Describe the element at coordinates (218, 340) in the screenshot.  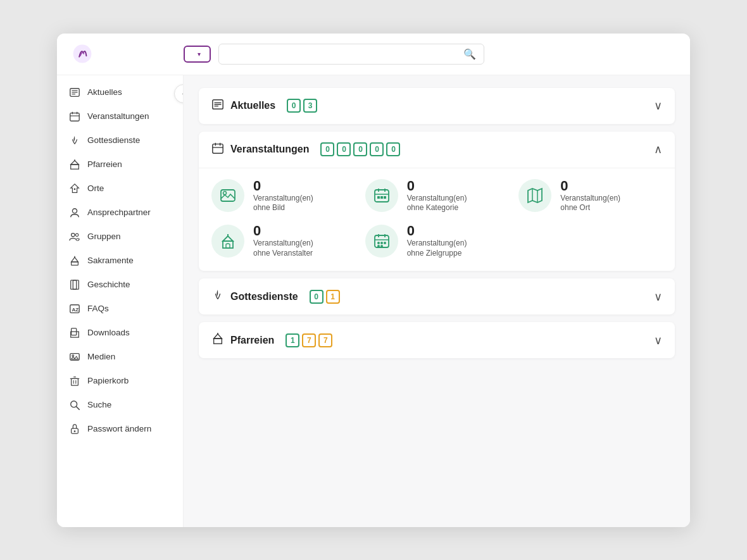
I see `section-icon-pfarreien` at that location.